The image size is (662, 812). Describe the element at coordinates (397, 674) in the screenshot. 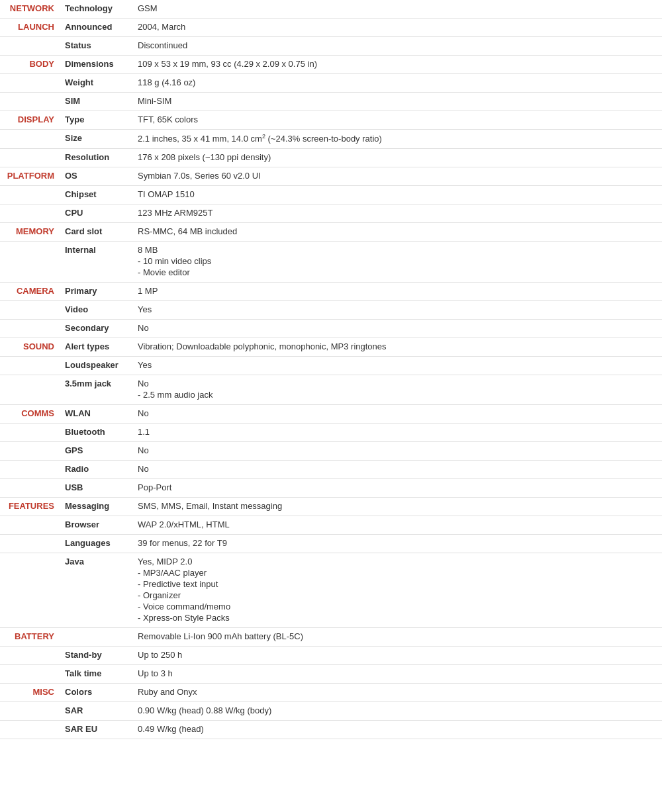

I see `value-text: Up to 3 h` at that location.